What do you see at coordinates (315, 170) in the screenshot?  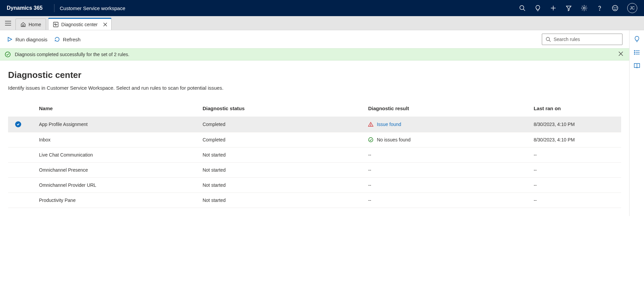 I see `table-row: Omnichannel PresenceNot started----` at bounding box center [315, 170].